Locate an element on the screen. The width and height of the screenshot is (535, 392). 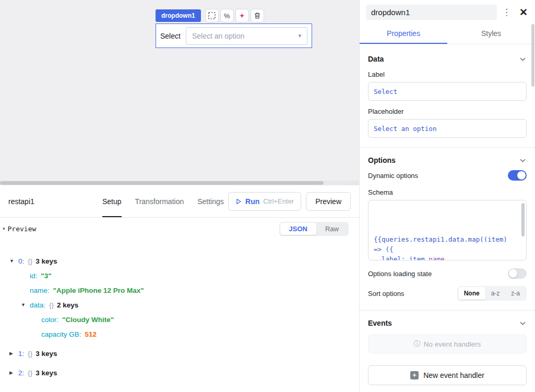
inspector-tab-styles: Styles is located at coordinates (491, 34).